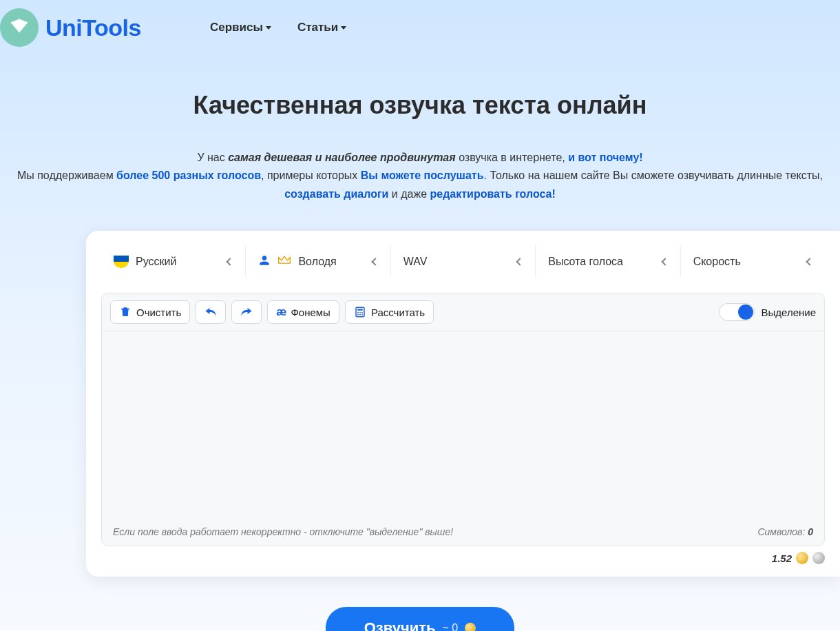 The width and height of the screenshot is (840, 631). What do you see at coordinates (785, 532) in the screenshot?
I see `char-counter: Символов: 0` at bounding box center [785, 532].